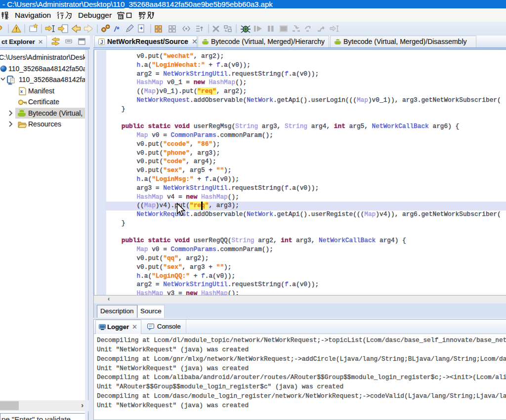 Image resolution: width=506 pixels, height=420 pixels. Describe the element at coordinates (102, 42) in the screenshot. I see `svg-text: J` at that location.